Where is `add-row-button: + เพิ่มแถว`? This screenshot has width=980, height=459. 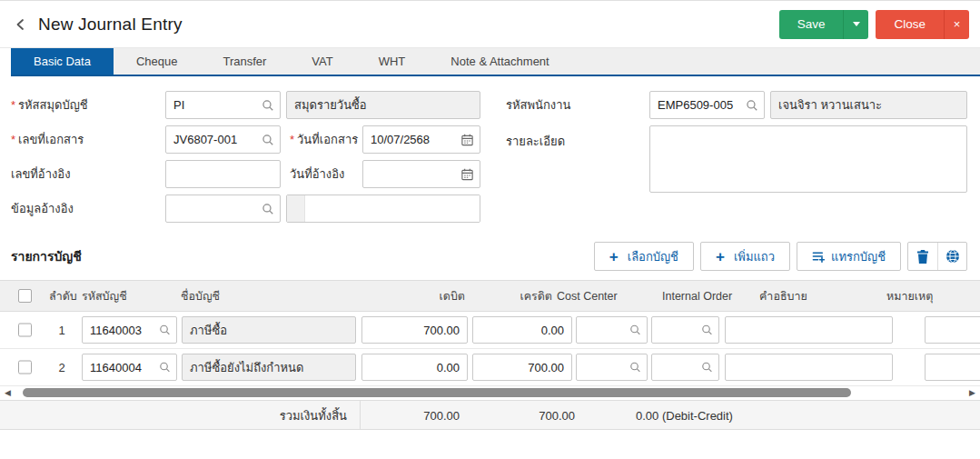
add-row-button: + เพิ่มแถว is located at coordinates (745, 256).